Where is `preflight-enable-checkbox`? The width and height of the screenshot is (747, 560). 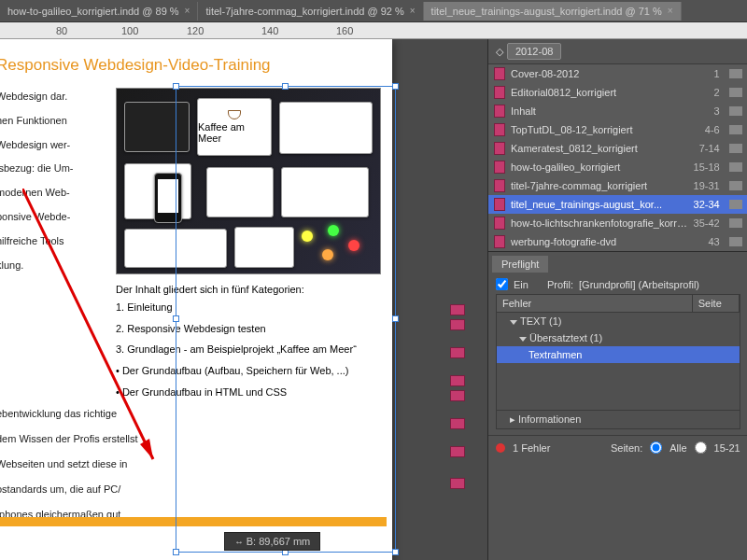
preflight-enable-checkbox is located at coordinates (502, 284).